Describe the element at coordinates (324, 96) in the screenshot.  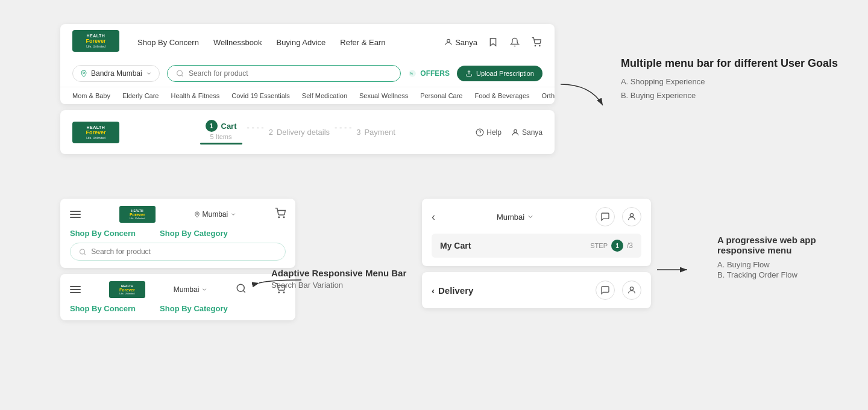
I see `cat-self-medication: Self Medication` at that location.